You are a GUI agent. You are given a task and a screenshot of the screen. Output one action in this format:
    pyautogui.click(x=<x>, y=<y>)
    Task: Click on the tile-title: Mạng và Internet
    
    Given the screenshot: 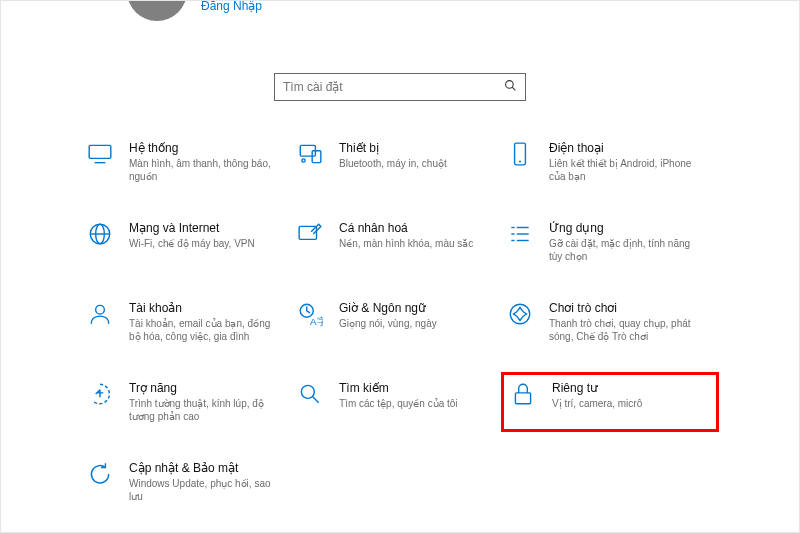 What is the action you would take?
    pyautogui.click(x=192, y=228)
    